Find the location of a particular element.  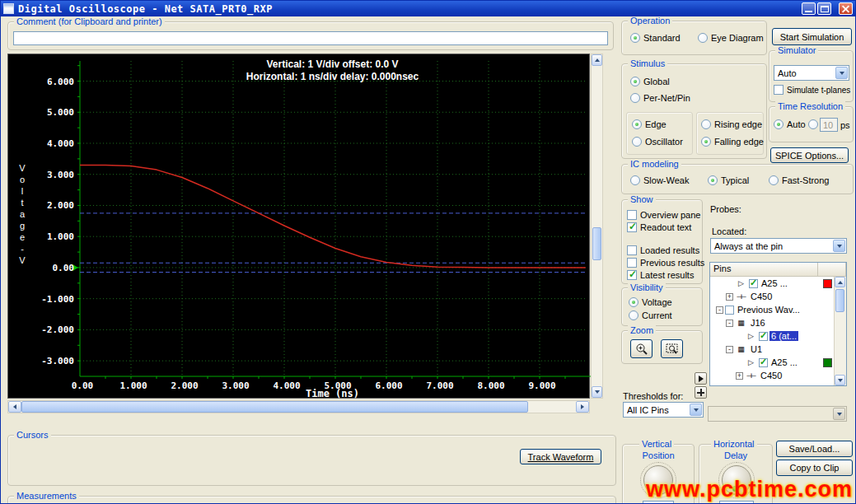

expand-panel-button is located at coordinates (700, 379).